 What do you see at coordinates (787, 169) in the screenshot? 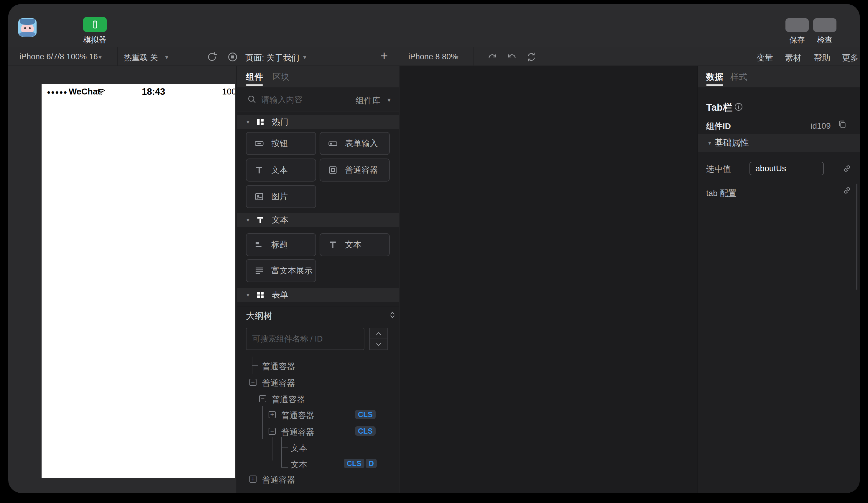
I see `selected-value-input` at bounding box center [787, 169].